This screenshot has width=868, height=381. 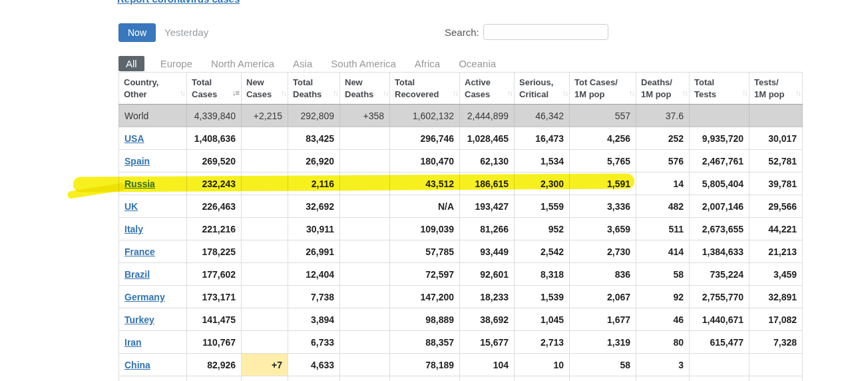 I want to click on cell: 44,221, so click(x=776, y=229).